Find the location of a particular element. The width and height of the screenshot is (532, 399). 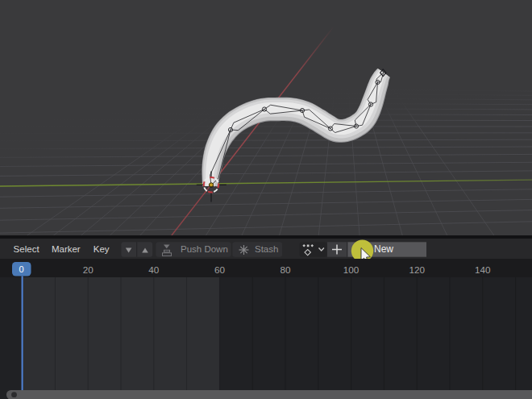

svg-text: New is located at coordinates (384, 249).